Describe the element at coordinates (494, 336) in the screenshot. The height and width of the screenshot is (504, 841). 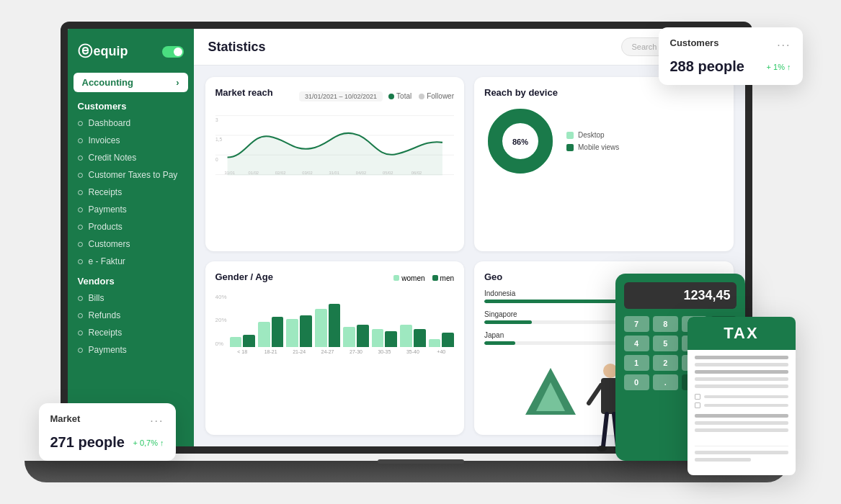
I see `geo-country: Japan` at that location.